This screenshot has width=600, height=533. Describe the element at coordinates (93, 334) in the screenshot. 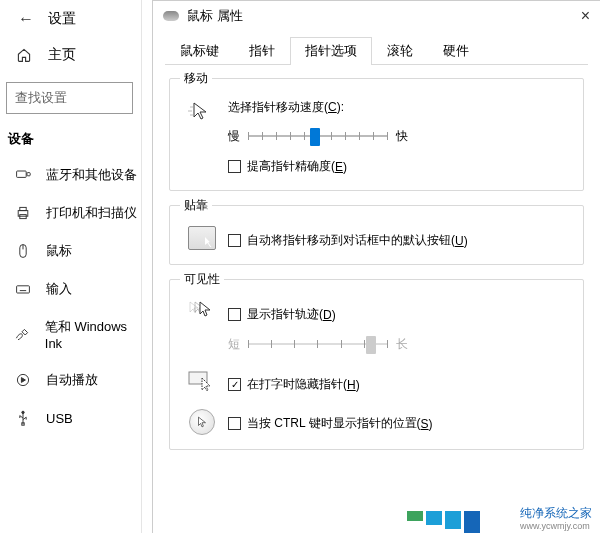

I see `nav-label: 笔和 Windows Ink` at that location.